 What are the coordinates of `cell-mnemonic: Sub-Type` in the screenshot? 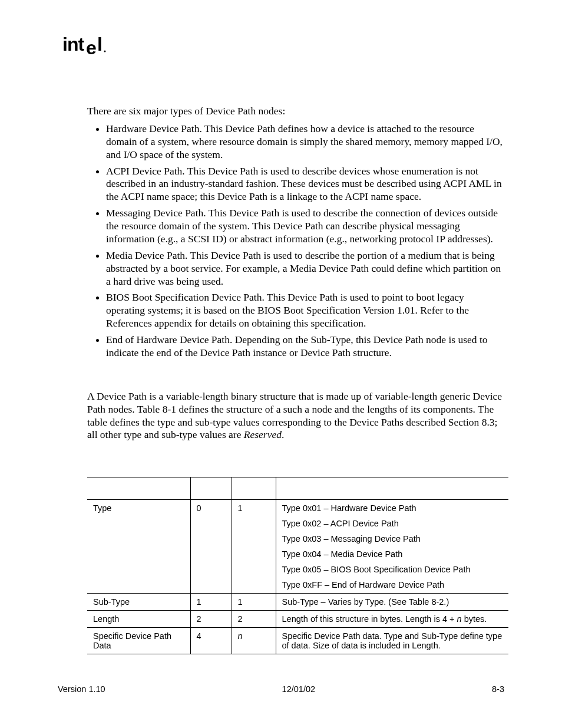 It's located at (139, 602).